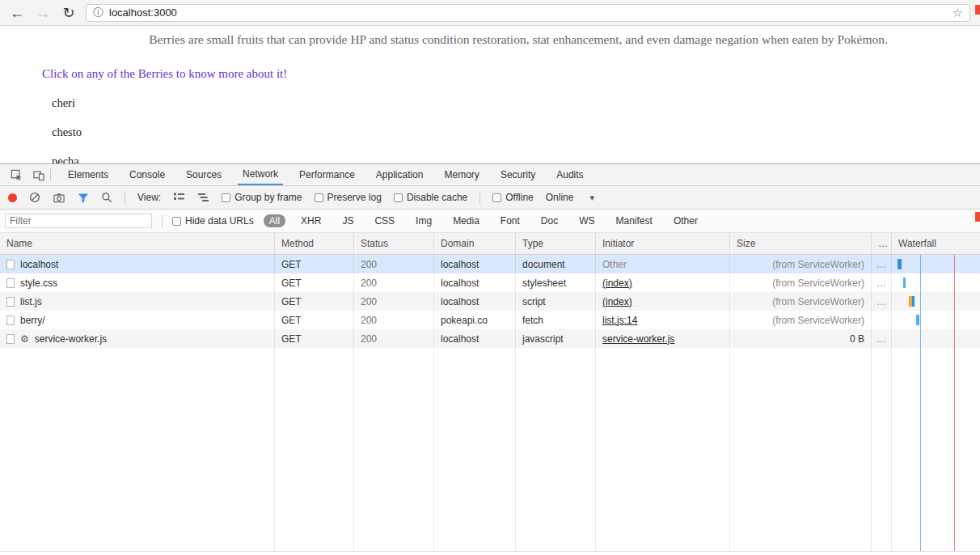 This screenshot has width=980, height=555. Describe the element at coordinates (35, 197) in the screenshot. I see `clear-button` at that location.